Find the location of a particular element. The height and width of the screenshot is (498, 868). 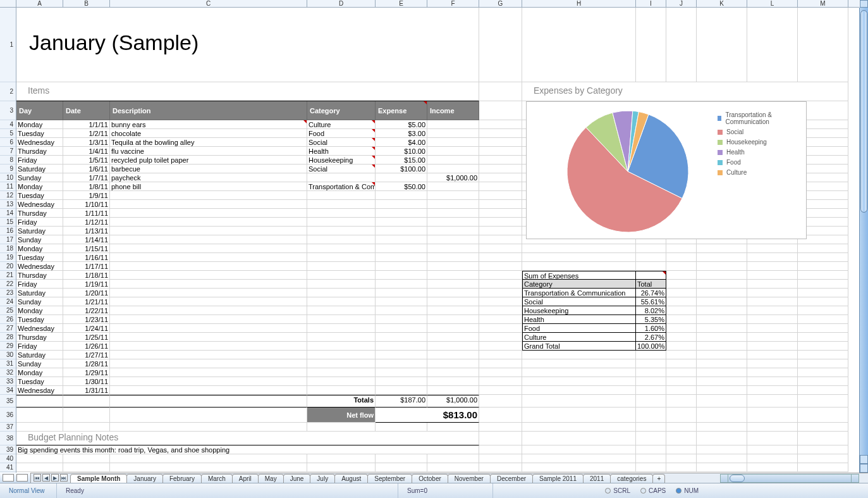

netflow-value: $813.00 is located at coordinates (427, 415).